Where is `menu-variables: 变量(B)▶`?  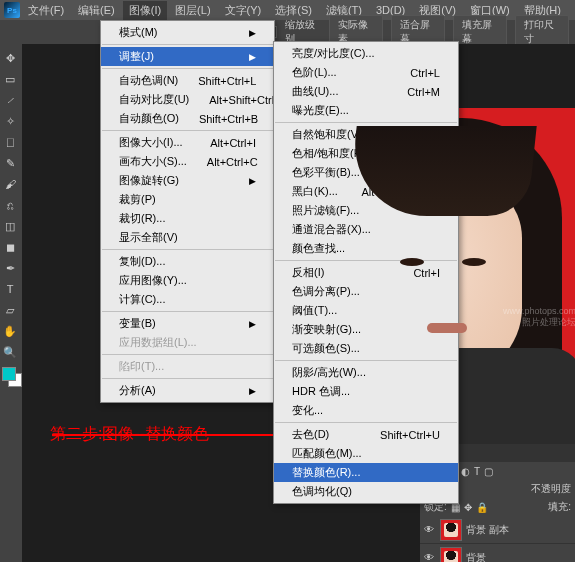 menu-variables: 变量(B)▶ is located at coordinates (188, 324).